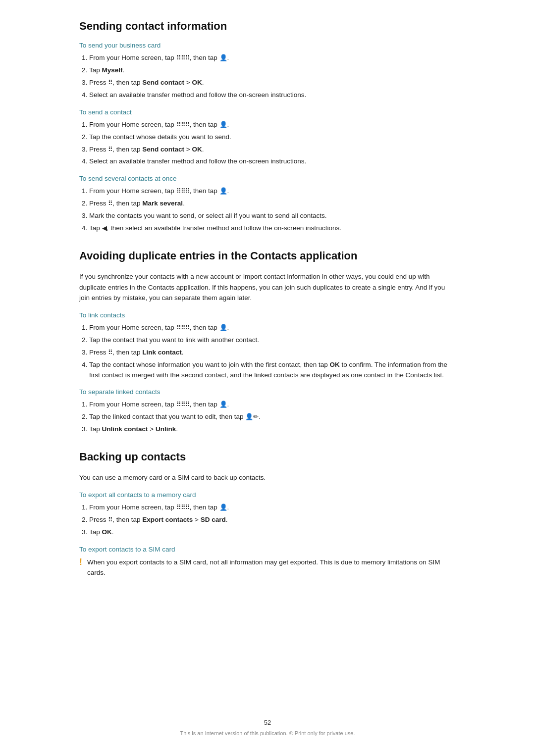  I want to click on subsection-title-link-contacts: To link contacts, so click(268, 315).